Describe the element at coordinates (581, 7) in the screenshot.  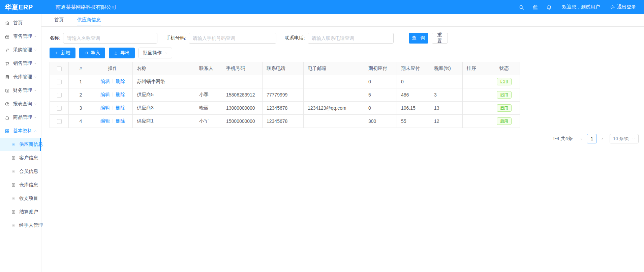
I see `welcome-text: 欢迎您，测试用户` at that location.